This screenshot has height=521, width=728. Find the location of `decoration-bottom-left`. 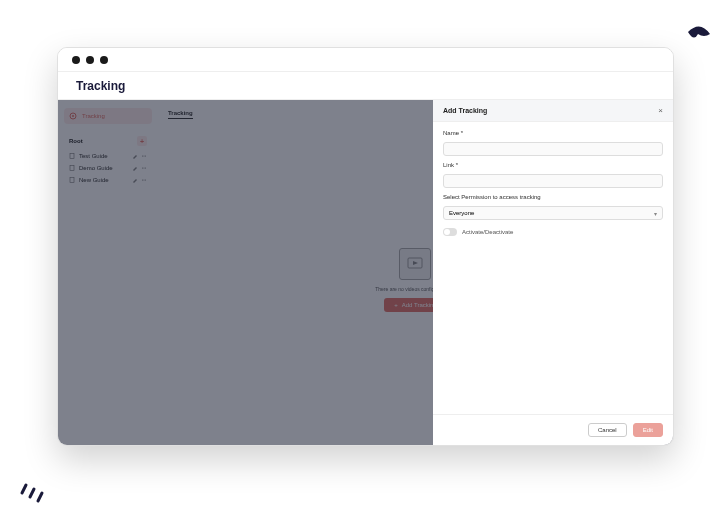

decoration-bottom-left is located at coordinates (34, 489).